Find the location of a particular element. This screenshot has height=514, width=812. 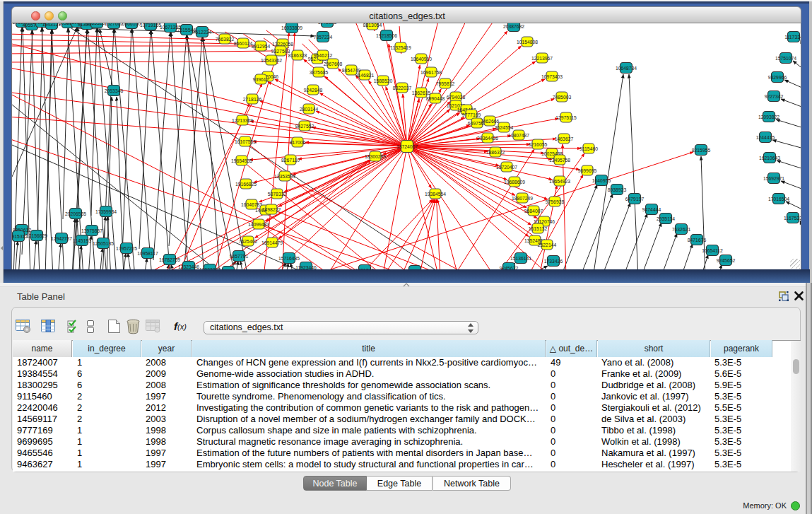

svg-text: 12353594 is located at coordinates (285, 177).